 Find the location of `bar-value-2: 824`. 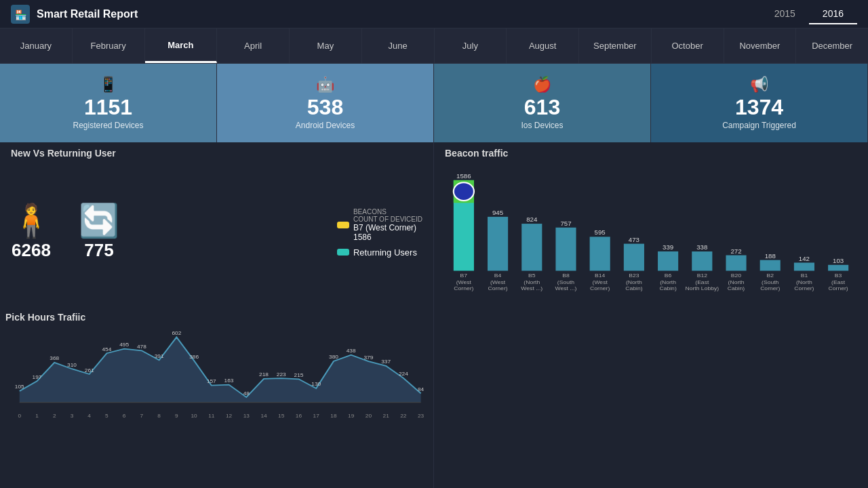

bar-value-2: 824 is located at coordinates (532, 220).